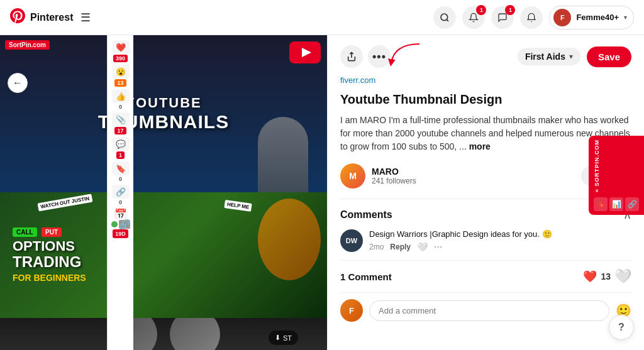 Image resolution: width=644 pixels, height=350 pixels. I want to click on date-icon: 📅, so click(121, 214).